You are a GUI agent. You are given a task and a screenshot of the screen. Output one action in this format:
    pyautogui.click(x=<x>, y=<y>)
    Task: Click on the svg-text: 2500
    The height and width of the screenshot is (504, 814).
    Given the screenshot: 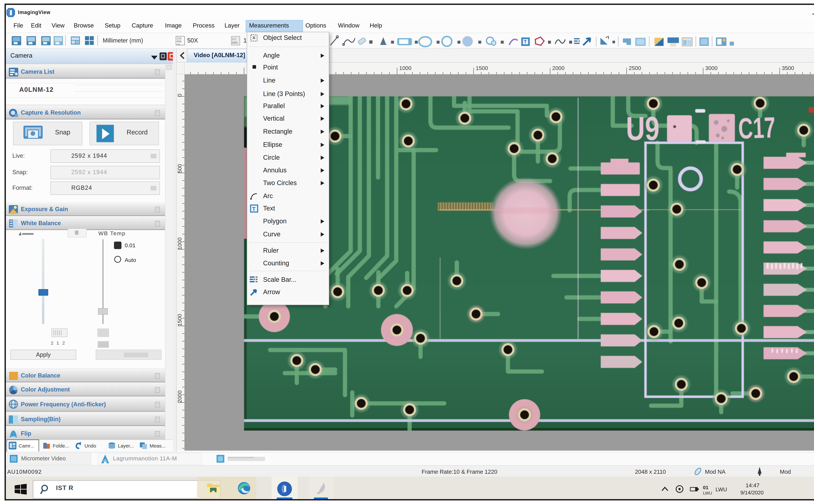 What is the action you would take?
    pyautogui.click(x=635, y=68)
    